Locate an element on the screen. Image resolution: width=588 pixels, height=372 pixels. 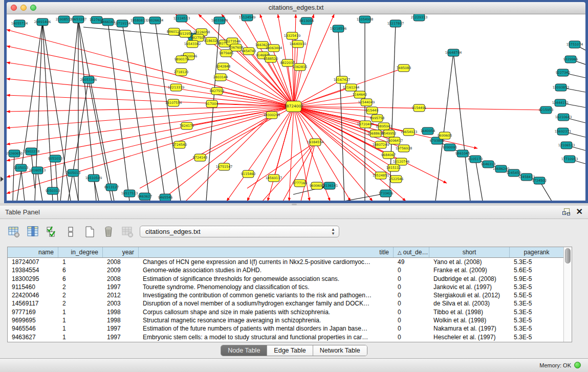
graph-node: 9329966 is located at coordinates (571, 59).